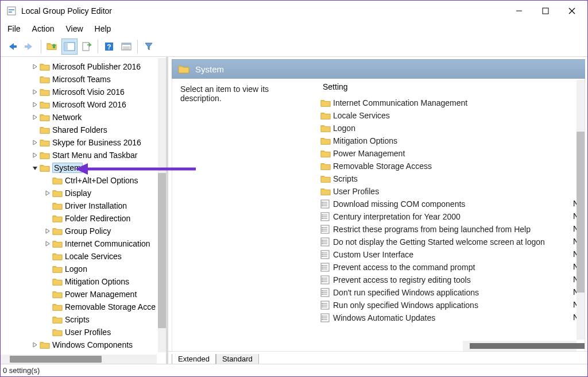 The width and height of the screenshot is (588, 377). I want to click on tree-item-label: Microsoft Visio 2016, so click(88, 92).